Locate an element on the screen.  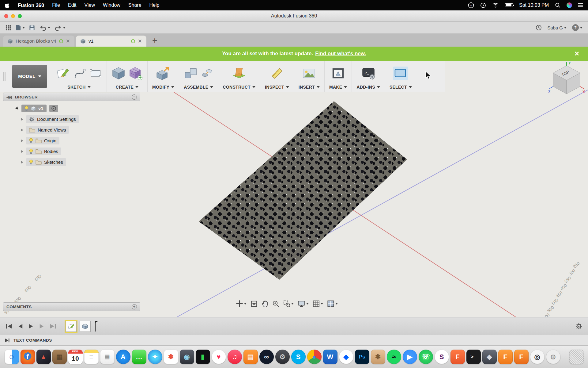
browser-root-row: v1 is located at coordinates (72, 109).